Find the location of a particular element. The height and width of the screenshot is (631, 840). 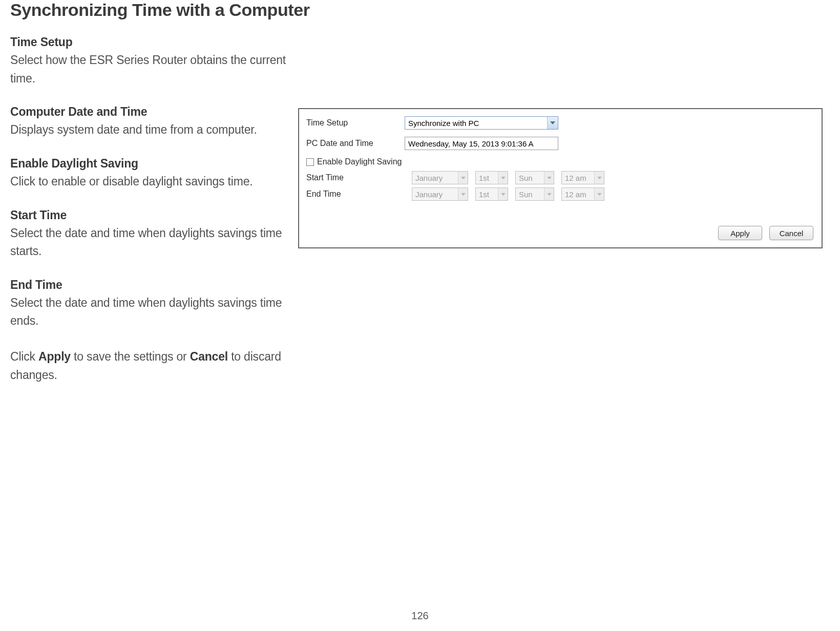

label-start-time: Start Time is located at coordinates (355, 178).